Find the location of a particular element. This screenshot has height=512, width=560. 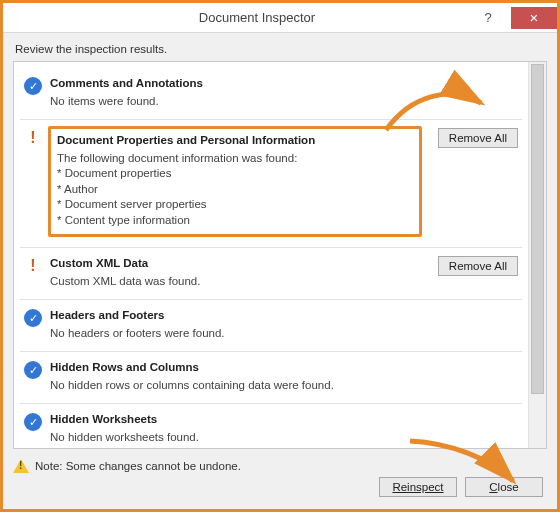

highlighted-region: Document Properties and Personal Informa… is located at coordinates (235, 182).